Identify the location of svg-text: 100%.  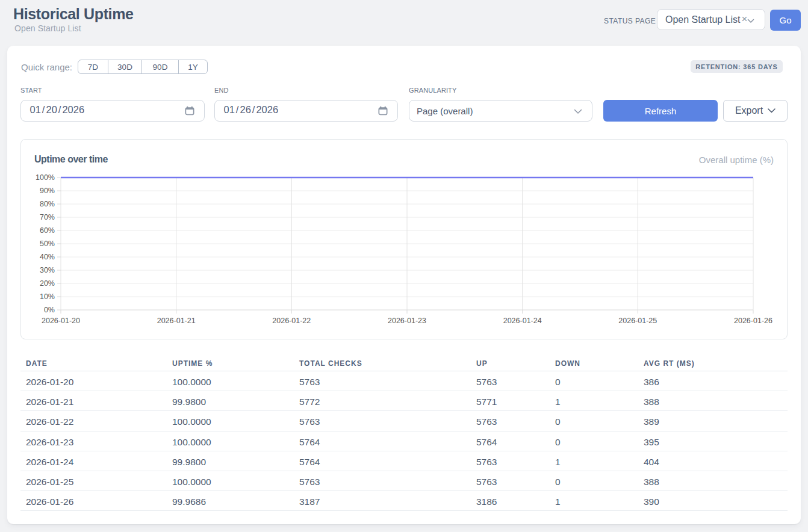
(45, 178).